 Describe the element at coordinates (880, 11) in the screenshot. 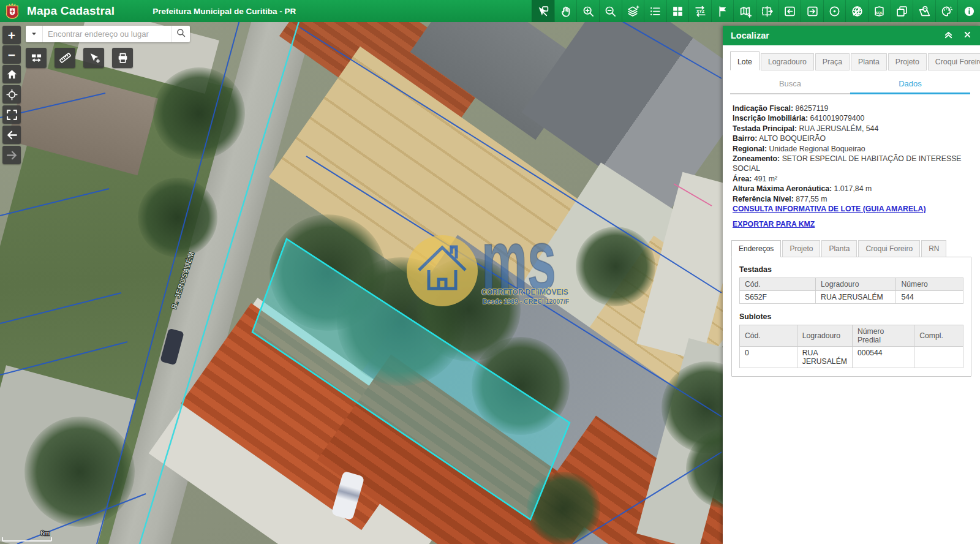

I see `sql-query-icon: SQL` at that location.